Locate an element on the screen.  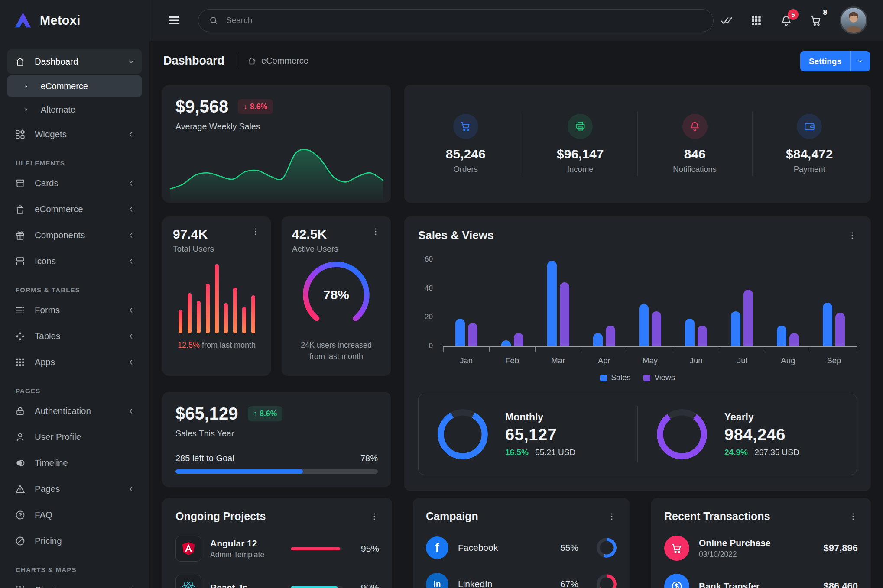
bar-sales-sep is located at coordinates (828, 324).